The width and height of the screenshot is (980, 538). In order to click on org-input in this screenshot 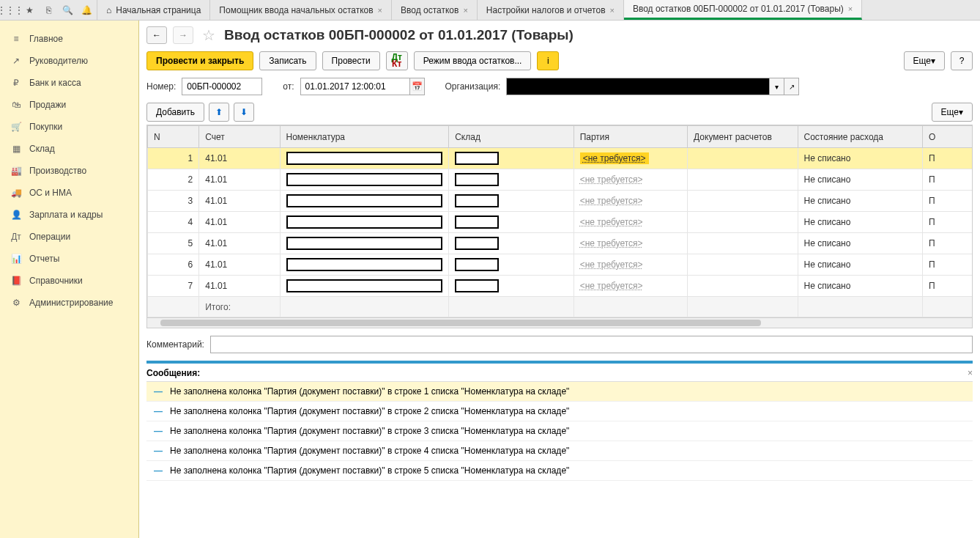, I will do `click(638, 86)`.